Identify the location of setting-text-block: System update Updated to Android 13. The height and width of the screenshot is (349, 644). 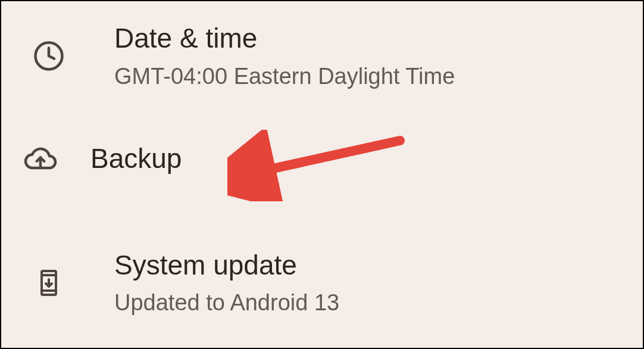
(227, 283).